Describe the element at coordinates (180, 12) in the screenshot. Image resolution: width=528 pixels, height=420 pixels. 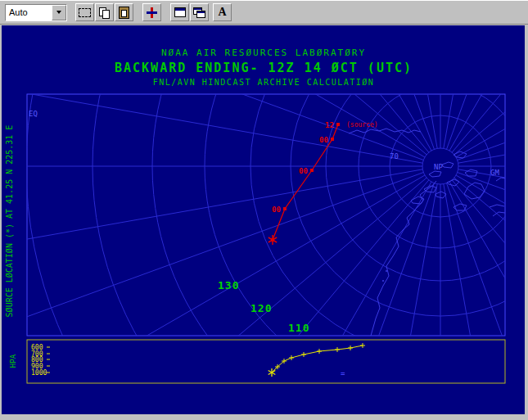
I see `window-properties-button` at that location.